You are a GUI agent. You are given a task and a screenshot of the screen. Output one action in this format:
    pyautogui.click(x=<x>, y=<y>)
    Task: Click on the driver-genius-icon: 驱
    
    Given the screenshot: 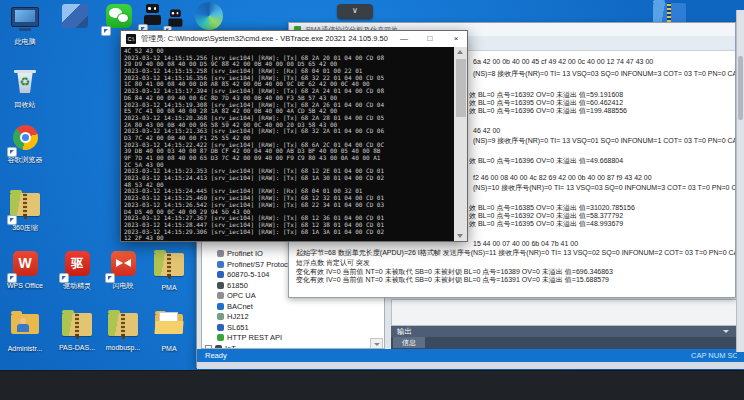 What is the action you would take?
    pyautogui.click(x=77, y=266)
    